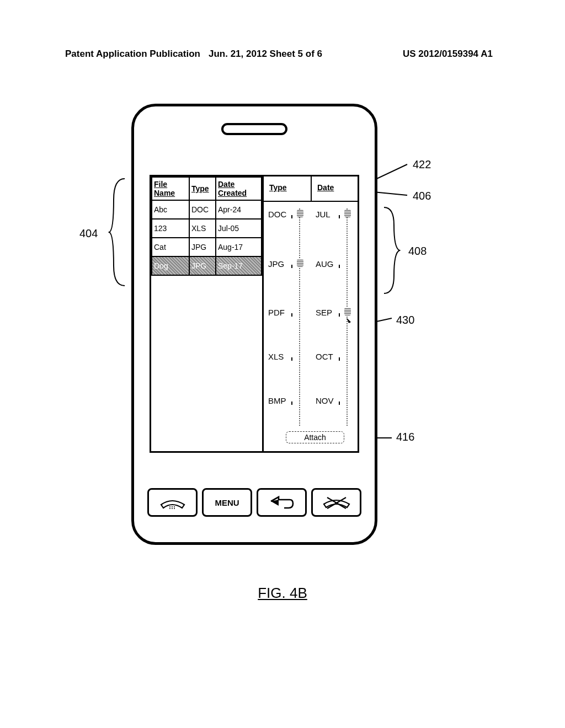 Image resolution: width=565 pixels, height=728 pixels. I want to click on spinner-panel: Type Date DOC JPG PDF XLS BMP, so click(311, 314).